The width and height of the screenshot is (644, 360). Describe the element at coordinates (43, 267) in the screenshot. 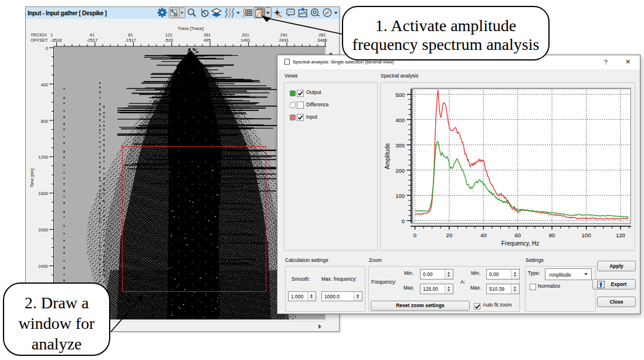

I see `svg-text: 2400` at that location.